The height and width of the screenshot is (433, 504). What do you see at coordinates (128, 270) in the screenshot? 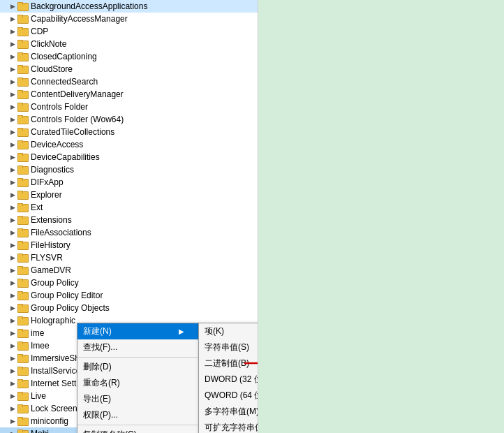
I see `tree-item: ▶GameDVR` at bounding box center [128, 270].